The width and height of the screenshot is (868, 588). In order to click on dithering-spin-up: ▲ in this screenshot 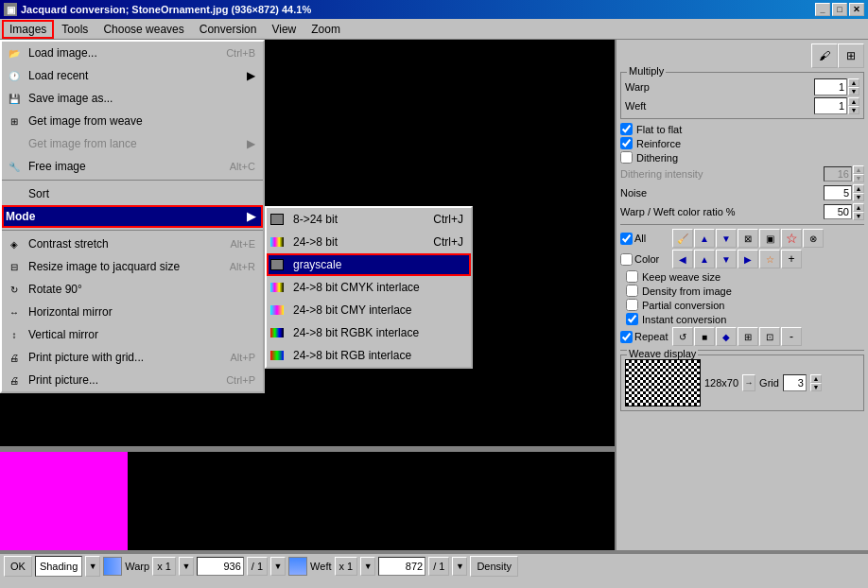, I will do `click(859, 170)`.